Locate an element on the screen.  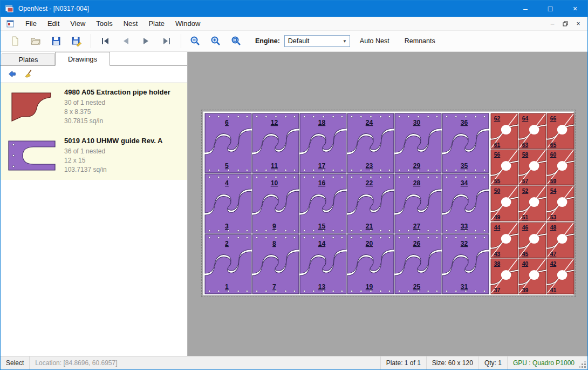
app-icon is located at coordinates (10, 9).